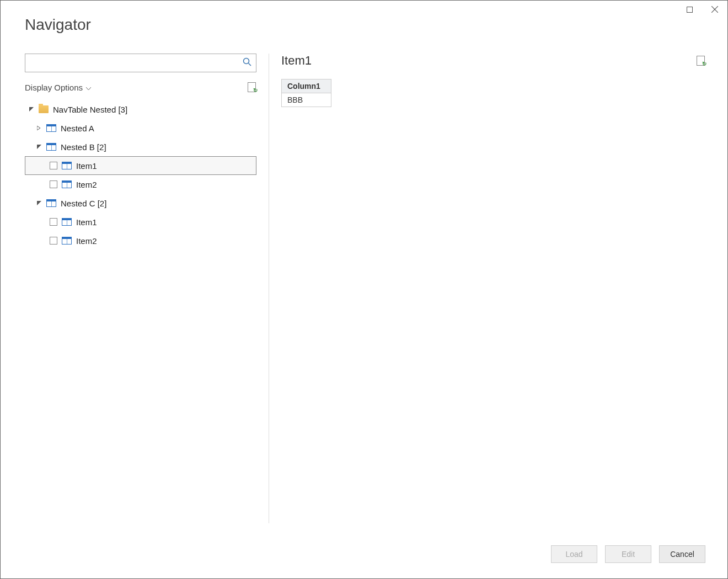 The height and width of the screenshot is (579, 728). What do you see at coordinates (90, 109) in the screenshot?
I see `tree-label: NavTable Nested [3]` at bounding box center [90, 109].